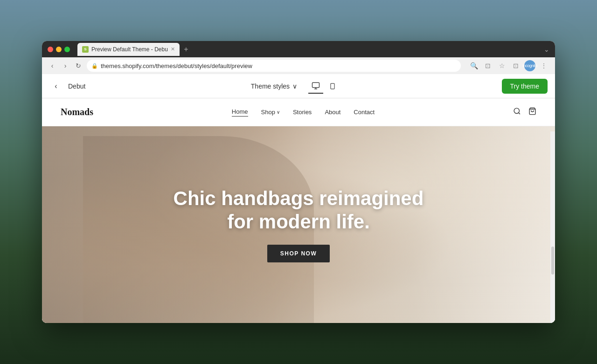 This screenshot has height=364, width=597. Describe the element at coordinates (278, 112) in the screenshot. I see `shop-dropdown-arrow: ∨` at that location.